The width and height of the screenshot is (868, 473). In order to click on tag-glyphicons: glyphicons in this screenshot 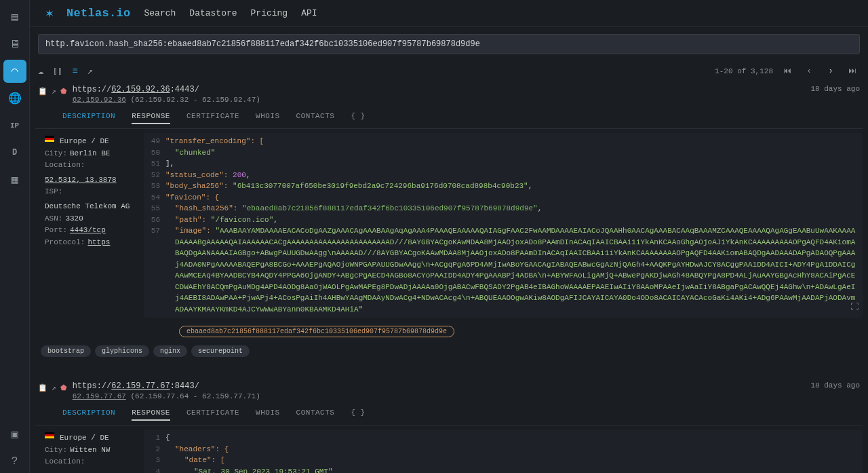, I will do `click(122, 352)`.